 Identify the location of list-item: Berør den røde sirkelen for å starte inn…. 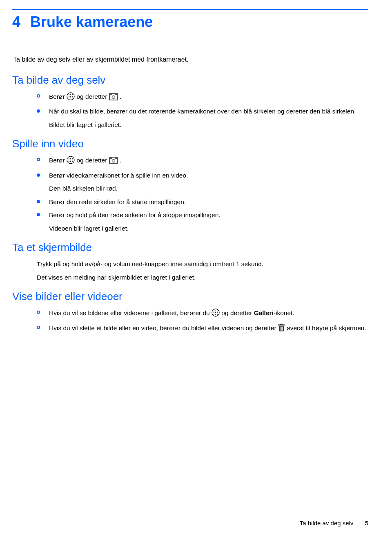
(203, 202).